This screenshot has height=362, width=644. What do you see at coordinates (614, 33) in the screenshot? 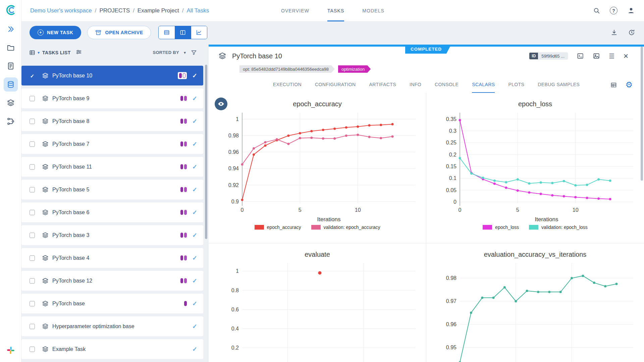
I see `download-icon` at bounding box center [614, 33].